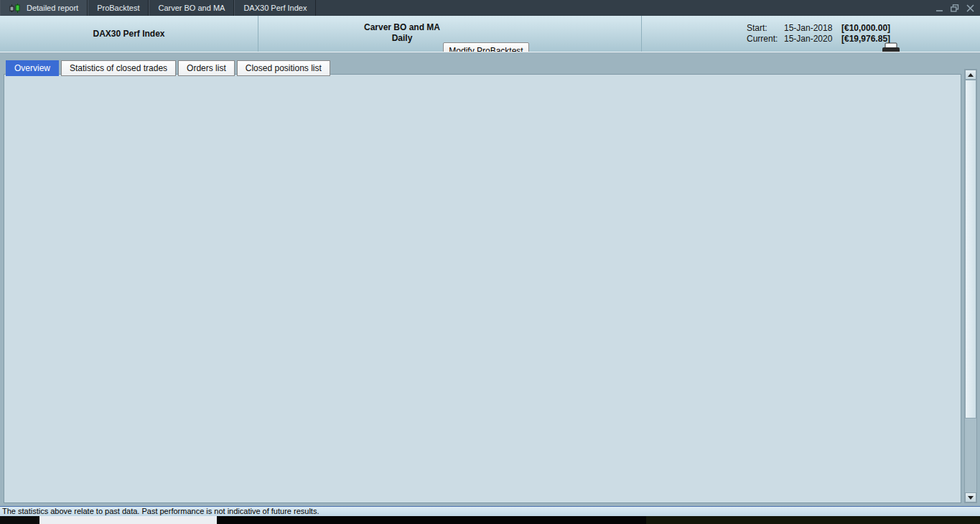 The width and height of the screenshot is (980, 524). I want to click on vertical-scrollbar, so click(971, 286).